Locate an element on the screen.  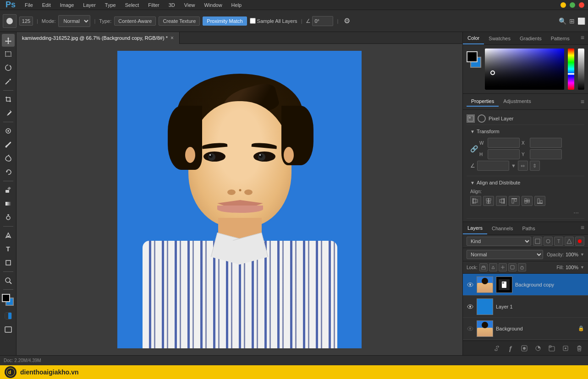
patterns-tab: Patterns is located at coordinates (560, 38).